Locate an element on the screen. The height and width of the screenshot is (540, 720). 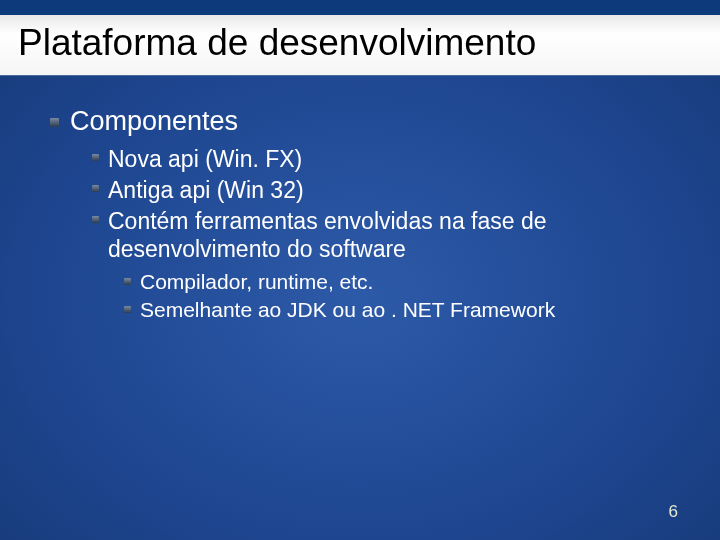
page-number: 6 is located at coordinates (674, 512).